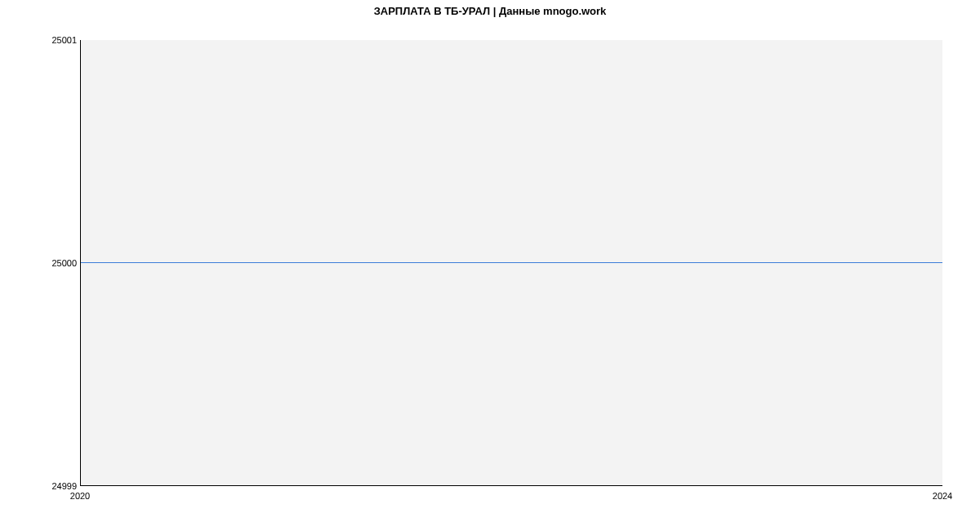 This screenshot has width=980, height=531. Describe the element at coordinates (490, 11) in the screenshot. I see `chart-title: ЗАРПЛАТА В ТБ-УРАЛ | Данные mnogo.work` at that location.